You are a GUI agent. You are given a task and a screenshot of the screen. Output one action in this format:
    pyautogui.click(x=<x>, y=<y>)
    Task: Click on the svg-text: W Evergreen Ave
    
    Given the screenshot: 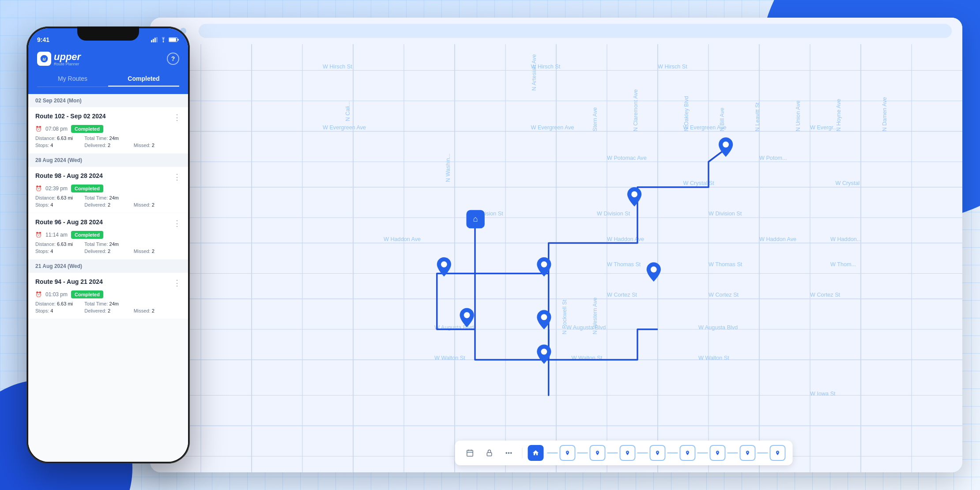 What is the action you would take?
    pyautogui.click(x=553, y=128)
    